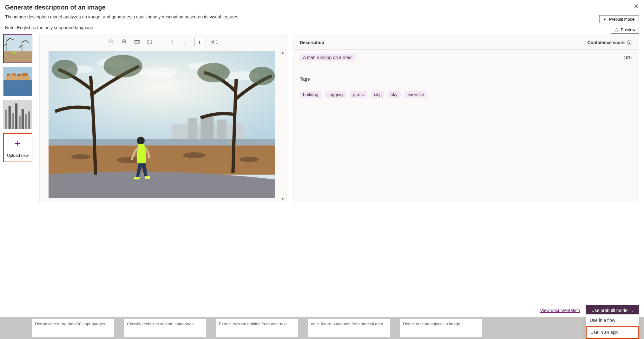 The image size is (644, 339). I want to click on fit-page-button, so click(150, 42).